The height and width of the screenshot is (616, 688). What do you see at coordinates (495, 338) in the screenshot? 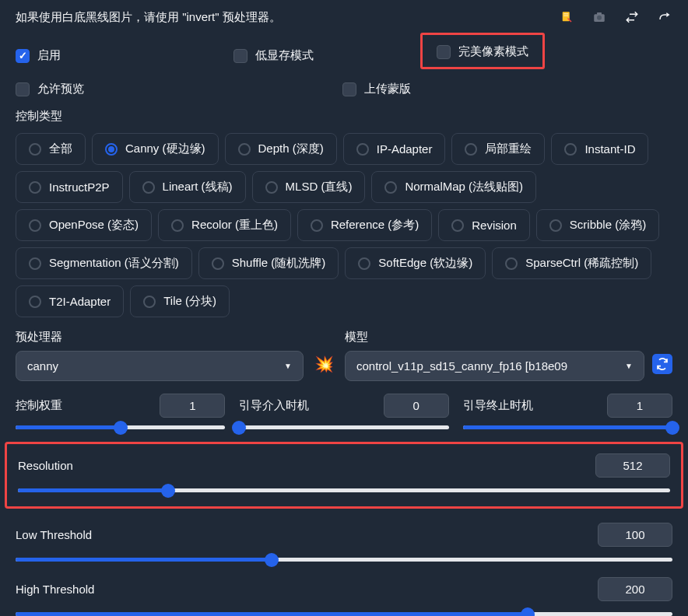
I see `model-label: 模型` at bounding box center [495, 338].